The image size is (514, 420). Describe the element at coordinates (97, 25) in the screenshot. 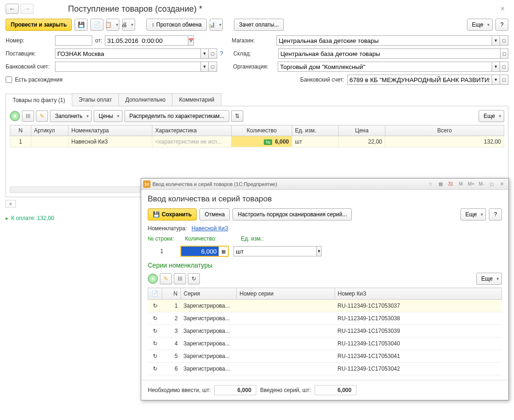

I see `post-icon: 📄` at that location.